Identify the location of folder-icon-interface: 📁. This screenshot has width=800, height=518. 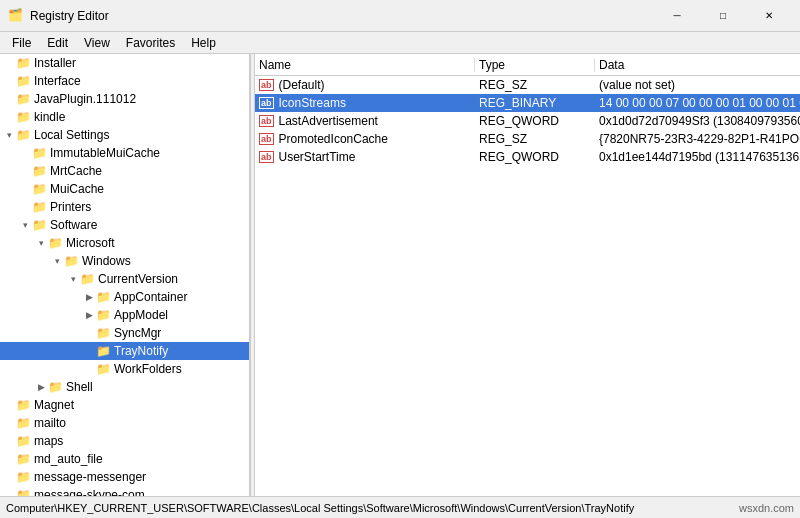
(24, 81).